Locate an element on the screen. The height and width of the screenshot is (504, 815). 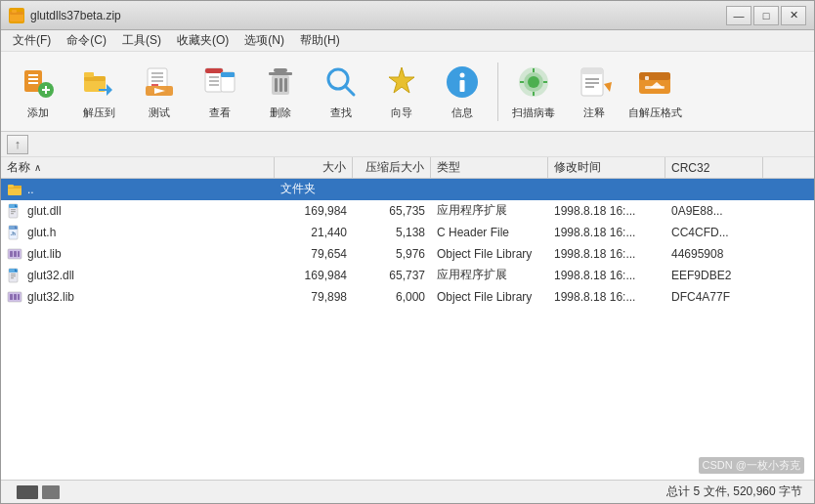
注释-label: 注释 is located at coordinates (594, 113).